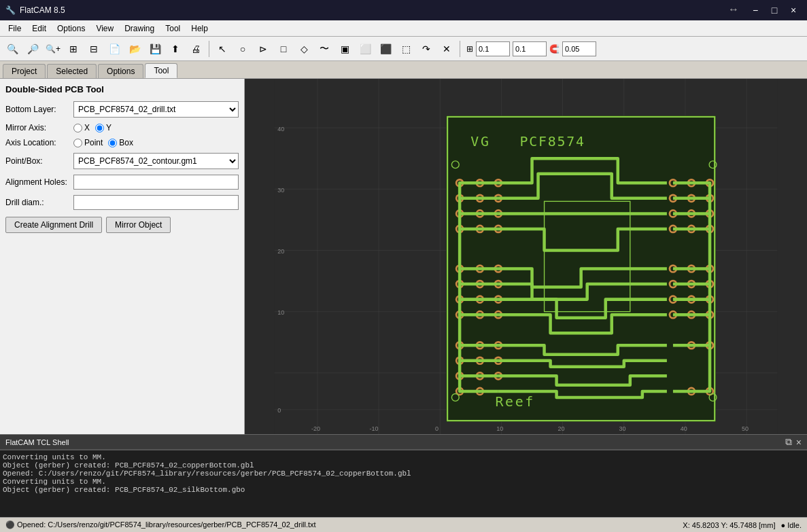 This screenshot has width=807, height=532. Describe the element at coordinates (406, 49) in the screenshot. I see `move-tool: ⬚` at that location.